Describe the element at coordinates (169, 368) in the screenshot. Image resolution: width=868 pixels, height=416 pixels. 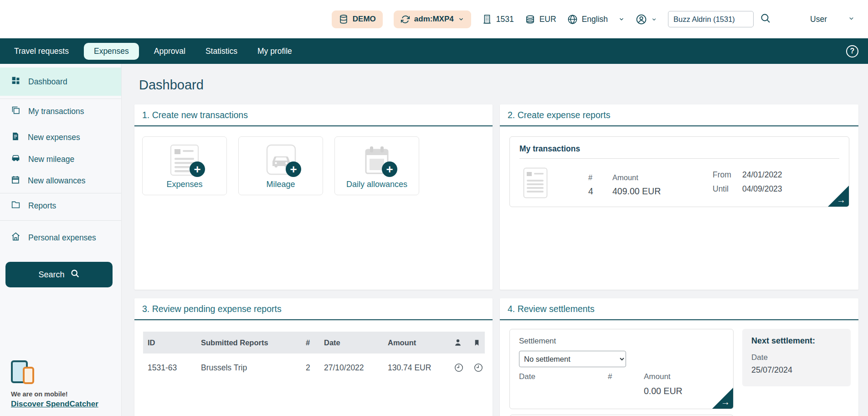
I see `report-id: 1531-63` at that location.